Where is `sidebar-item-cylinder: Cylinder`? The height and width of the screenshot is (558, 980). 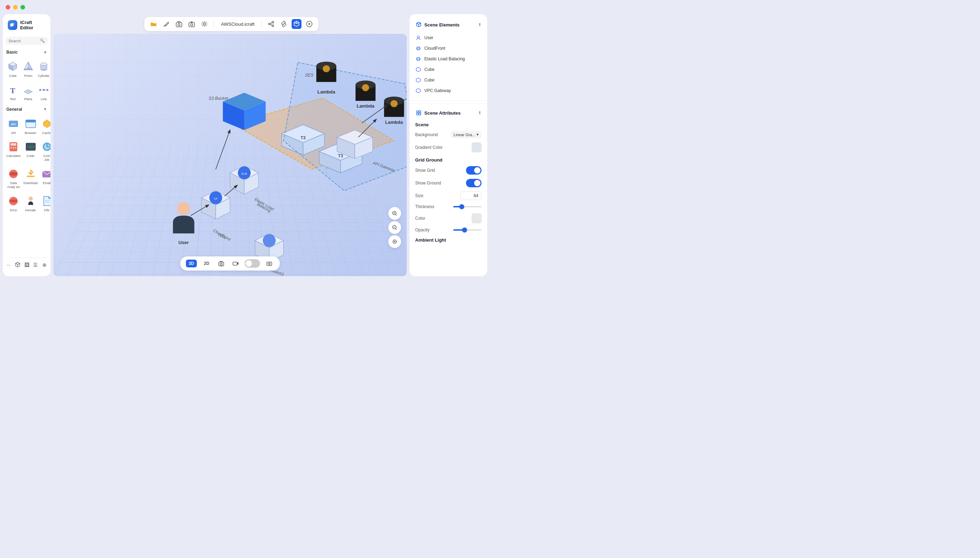
sidebar-item-cylinder: Cylinder is located at coordinates (44, 69).